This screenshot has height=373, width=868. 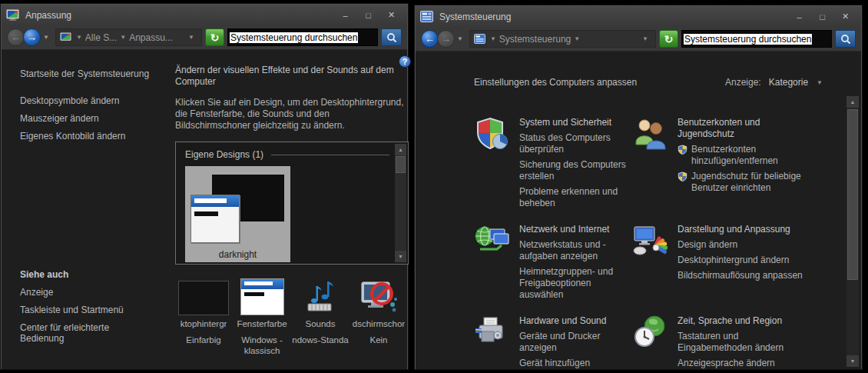 I want to click on help-icon: ?, so click(x=405, y=62).